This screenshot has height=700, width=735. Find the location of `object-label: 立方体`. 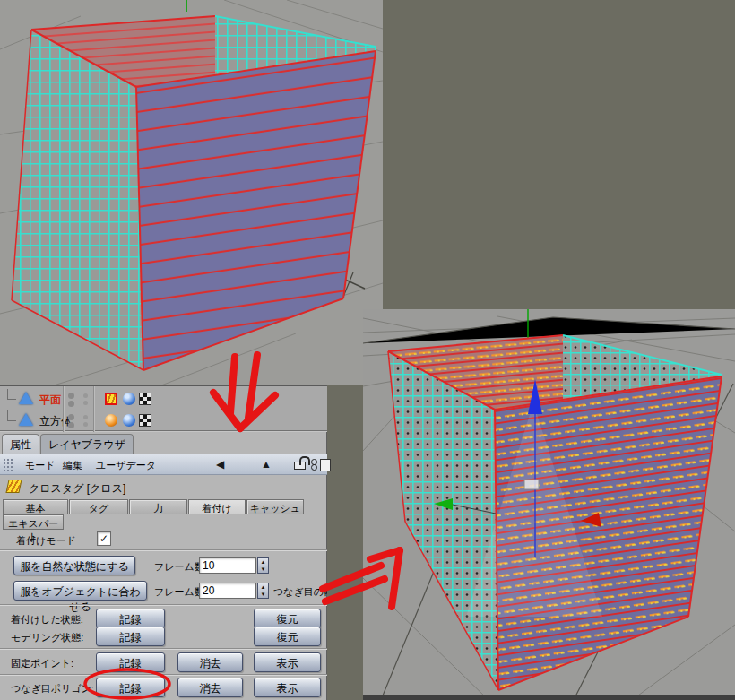

object-label: 立方体 is located at coordinates (56, 421).